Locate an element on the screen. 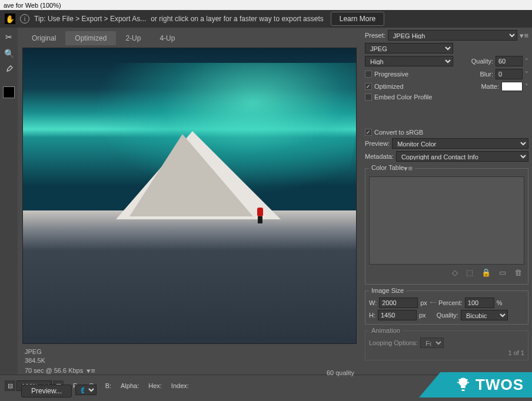  color-table-section: Color Table ▾≡ ◇ ⬚ 🔒 ▭ 🗑 is located at coordinates (447, 225).